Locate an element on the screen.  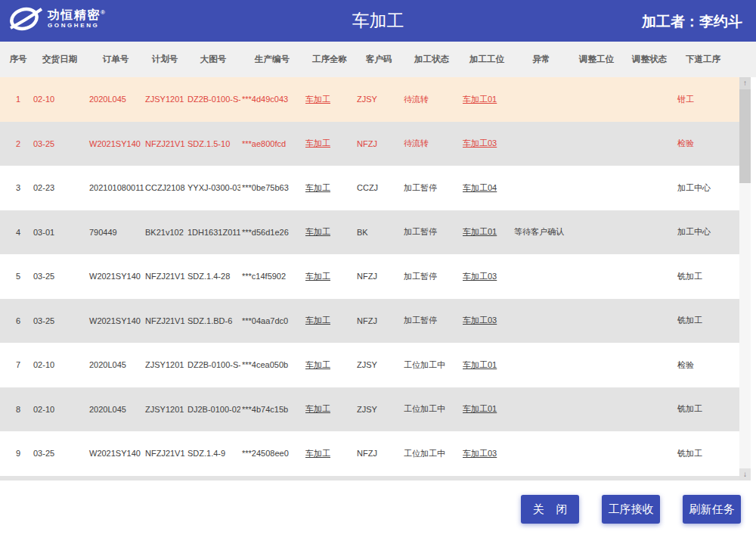
table-cell: 4 is located at coordinates (18, 232).